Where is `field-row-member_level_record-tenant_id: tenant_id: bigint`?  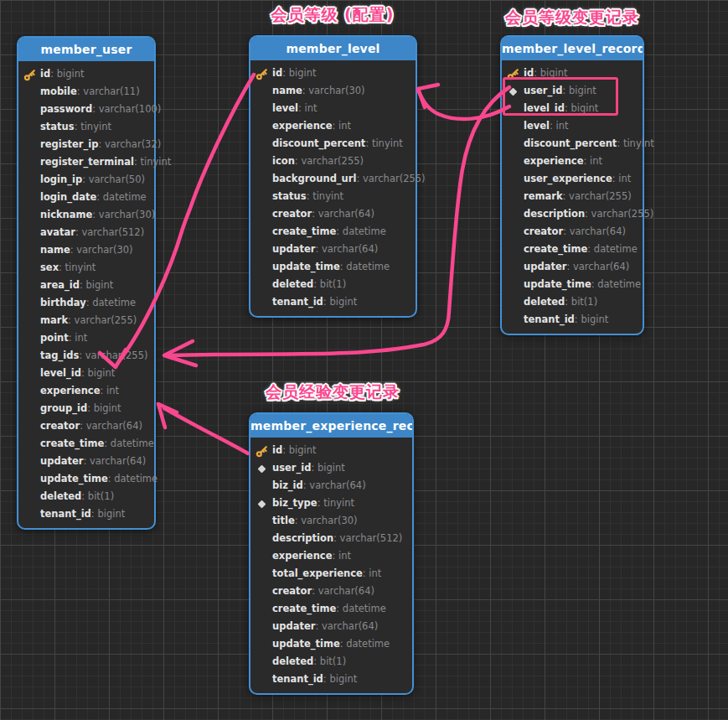
field-row-member_level_record-tenant_id: tenant_id: bigint is located at coordinates (572, 320).